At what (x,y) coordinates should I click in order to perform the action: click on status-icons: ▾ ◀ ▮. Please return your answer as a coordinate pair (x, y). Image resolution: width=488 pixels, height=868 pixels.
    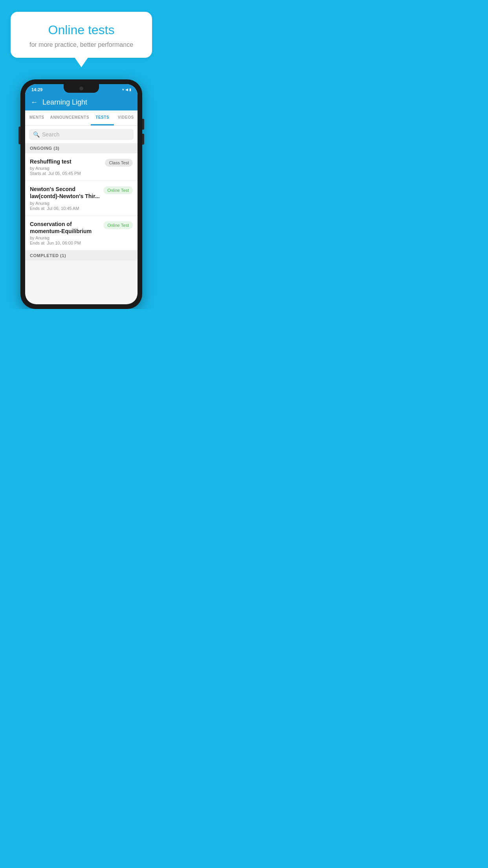
    Looking at the image, I should click on (127, 90).